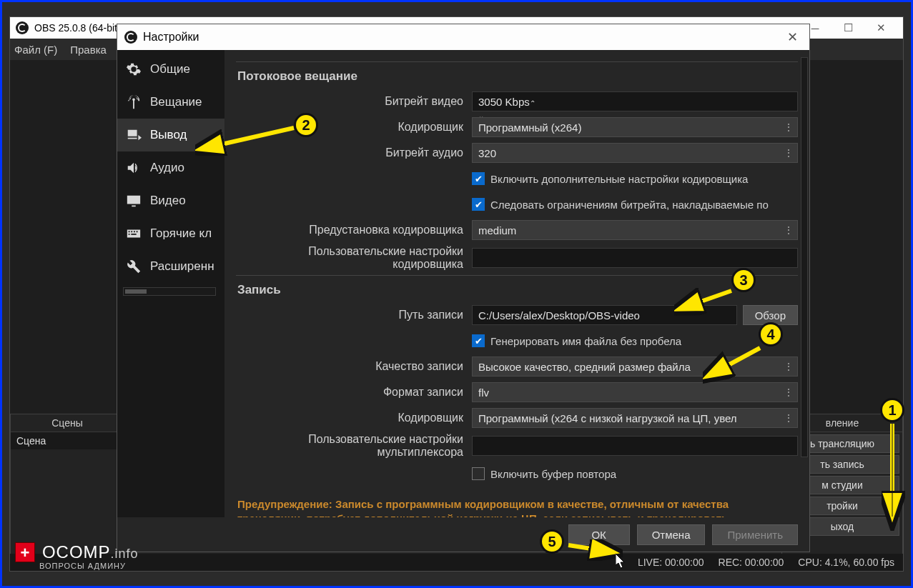 The image size is (913, 588). I want to click on preset-label: Предустановка кодировщика, so click(354, 230).